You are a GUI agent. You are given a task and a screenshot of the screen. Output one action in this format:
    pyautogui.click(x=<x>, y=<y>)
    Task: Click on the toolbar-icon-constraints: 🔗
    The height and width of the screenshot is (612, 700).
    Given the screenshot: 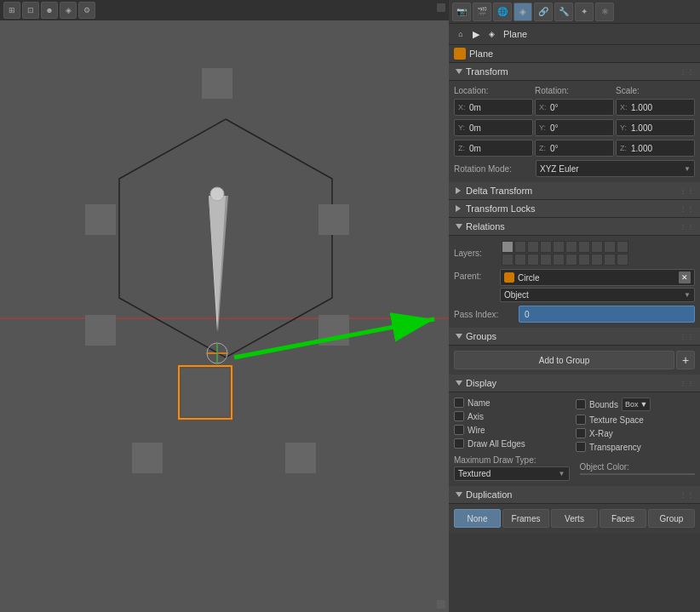 What is the action you would take?
    pyautogui.click(x=543, y=12)
    